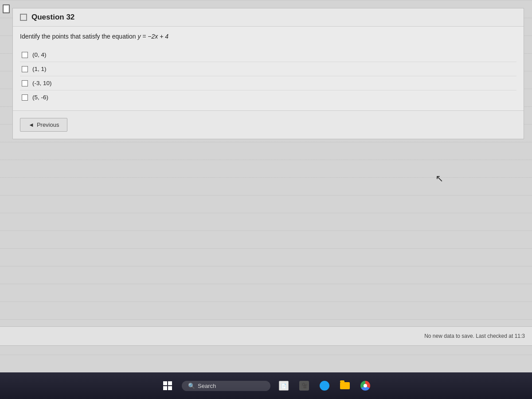 Image resolution: width=532 pixels, height=399 pixels. Describe the element at coordinates (268, 125) in the screenshot. I see `navigation-area: ◄ Previous` at that location.